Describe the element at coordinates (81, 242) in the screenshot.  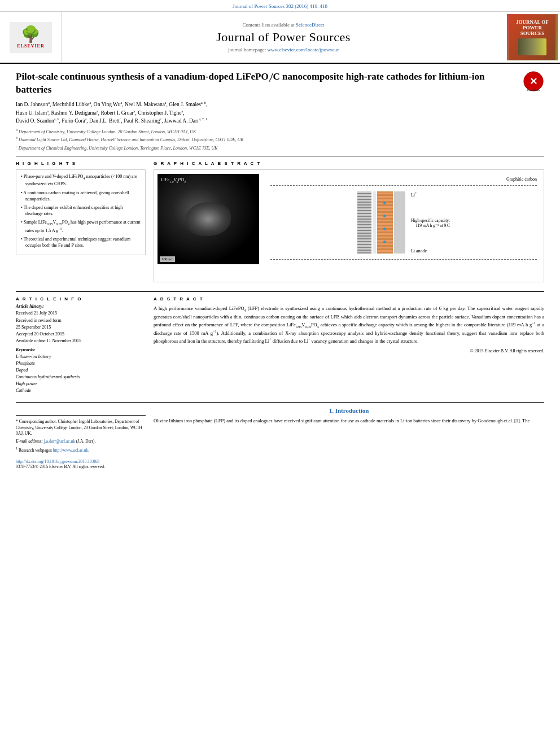
I see `highlight-item-5: Theoretical and experimental techniques …` at that location.